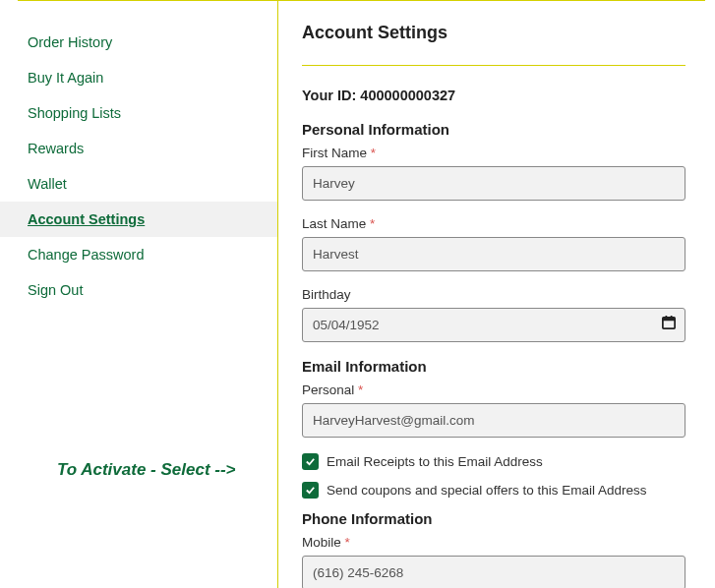 The width and height of the screenshot is (715, 588). Describe the element at coordinates (407, 95) in the screenshot. I see `your-id-value: 400000000327` at that location.